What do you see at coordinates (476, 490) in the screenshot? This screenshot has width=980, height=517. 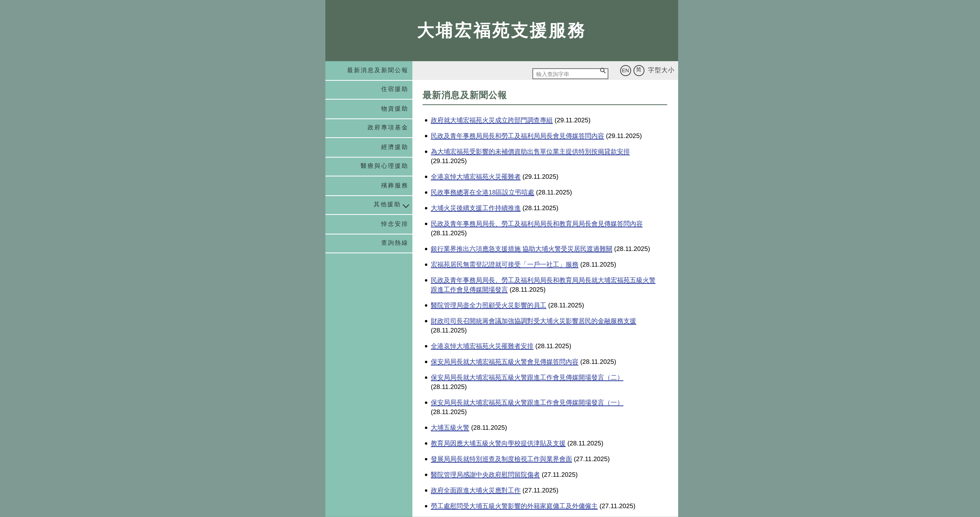 I see `news-link: 政府全面跟進大埔火災應對工作` at bounding box center [476, 490].